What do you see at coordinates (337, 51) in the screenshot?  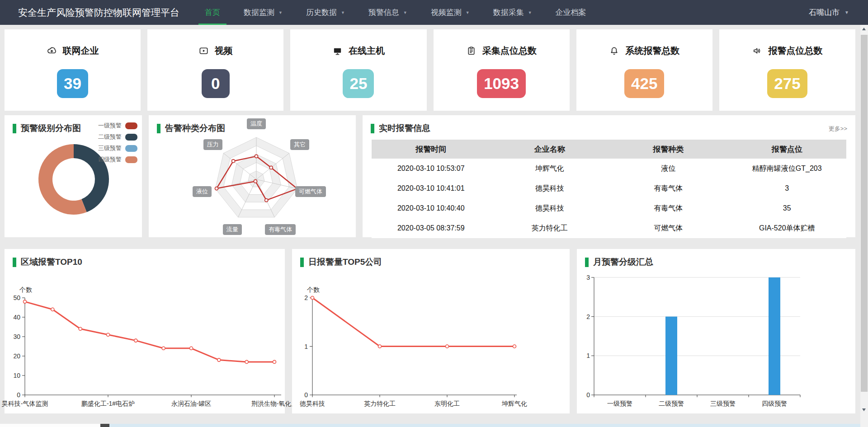 I see `monitor-icon` at bounding box center [337, 51].